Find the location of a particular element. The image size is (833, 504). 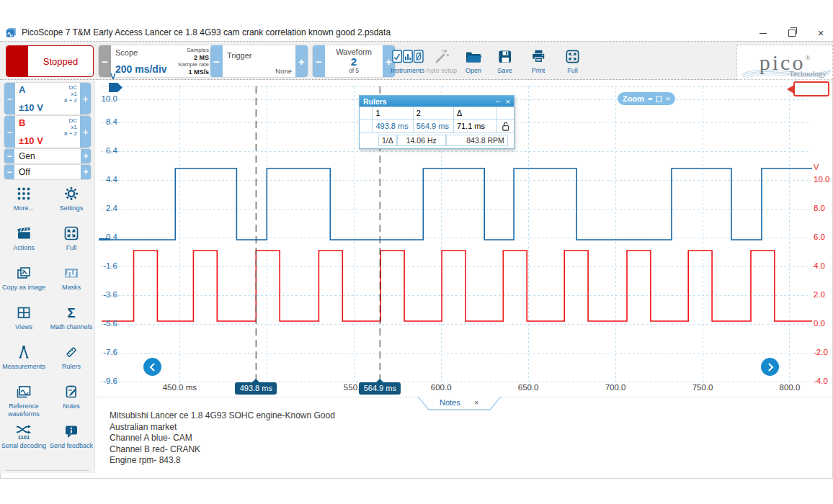

time-ruler-handle: 564.9 ms is located at coordinates (380, 389).